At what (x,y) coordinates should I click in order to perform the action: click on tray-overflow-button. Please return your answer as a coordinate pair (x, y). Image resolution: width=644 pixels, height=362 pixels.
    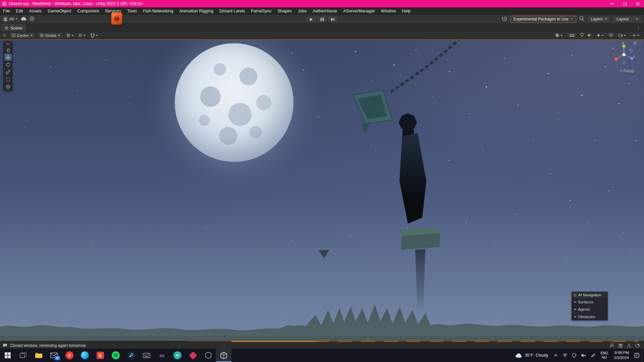
    Looking at the image, I should click on (556, 355).